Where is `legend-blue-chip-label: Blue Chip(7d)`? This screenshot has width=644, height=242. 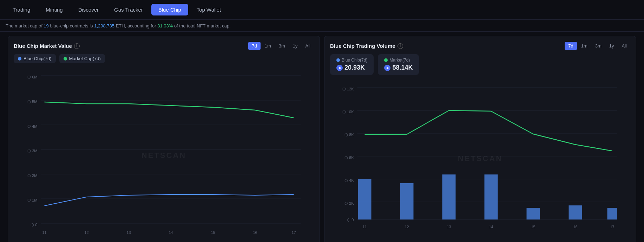 legend-blue-chip-label: Blue Chip(7d) is located at coordinates (38, 58).